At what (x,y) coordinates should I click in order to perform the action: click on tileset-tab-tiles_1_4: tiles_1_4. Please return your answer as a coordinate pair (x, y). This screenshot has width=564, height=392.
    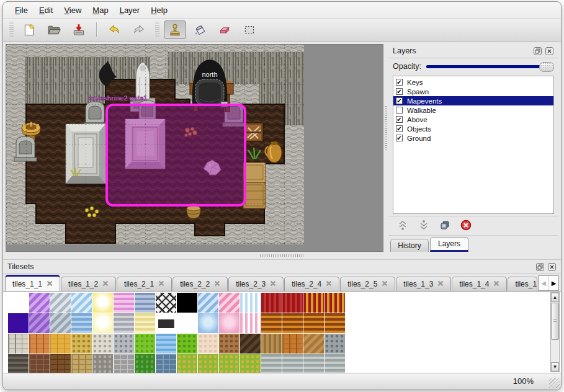
    Looking at the image, I should click on (479, 284).